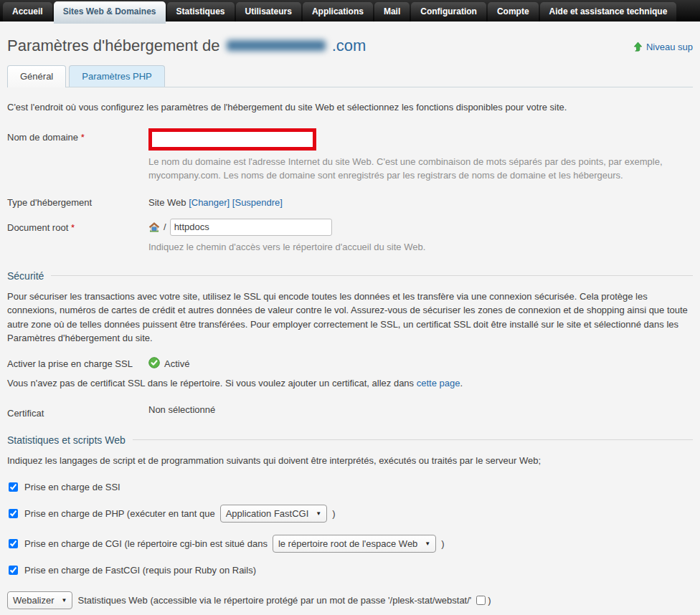  Describe the element at coordinates (13, 543) in the screenshot. I see `cgi-support-checkbox` at that location.